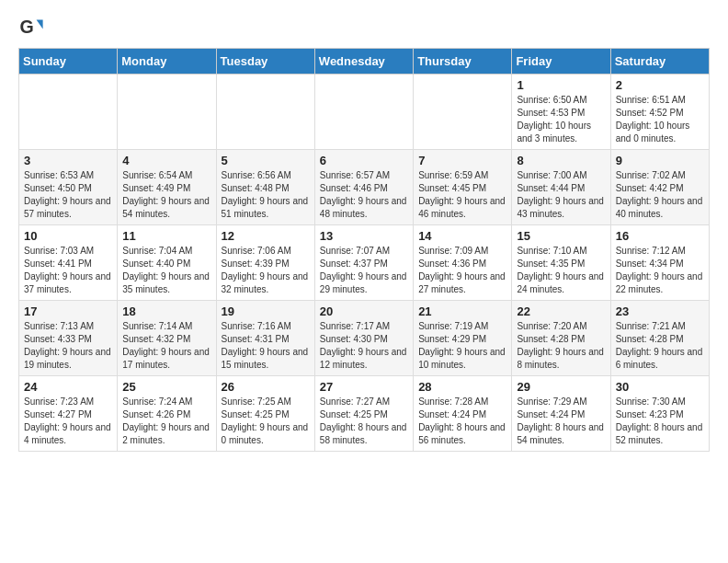 Image resolution: width=728 pixels, height=563 pixels. Describe the element at coordinates (68, 160) in the screenshot. I see `day-number: 3` at that location.